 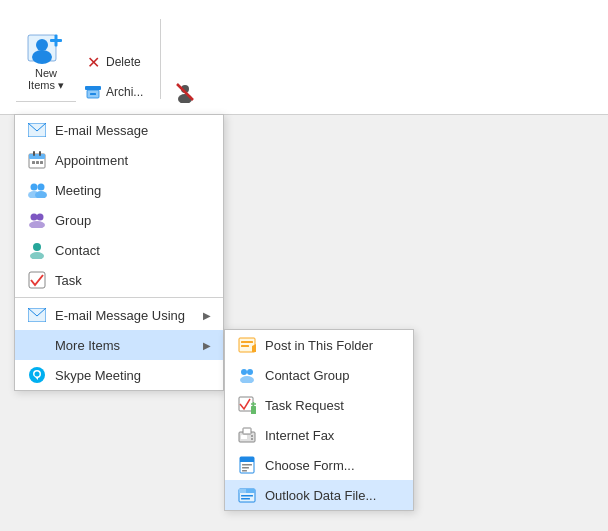 I want to click on ribbon-divider, so click(x=160, y=59).